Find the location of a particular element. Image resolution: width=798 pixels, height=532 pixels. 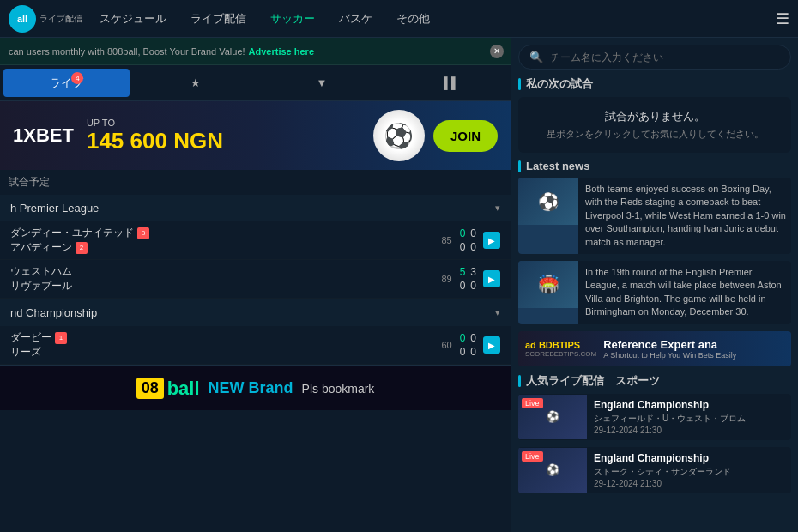

nav-other: その他 is located at coordinates (414, 19).